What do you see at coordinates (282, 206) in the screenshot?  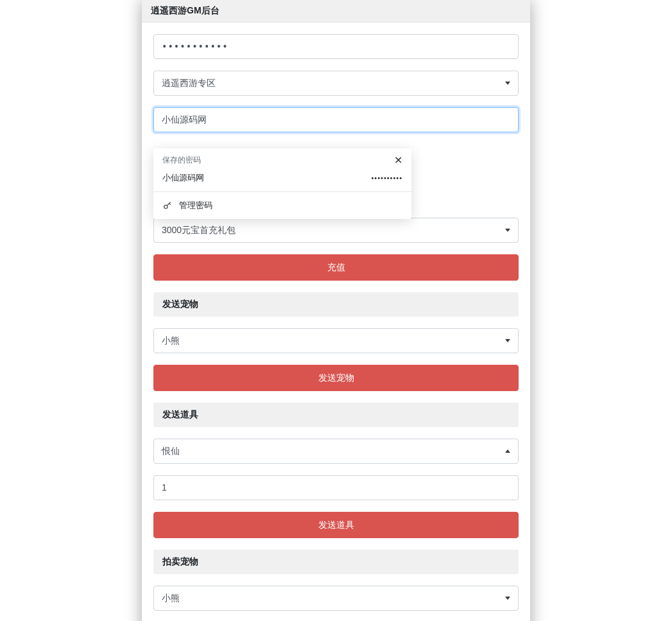 I see `manage-passwords-button: 管理密码` at bounding box center [282, 206].